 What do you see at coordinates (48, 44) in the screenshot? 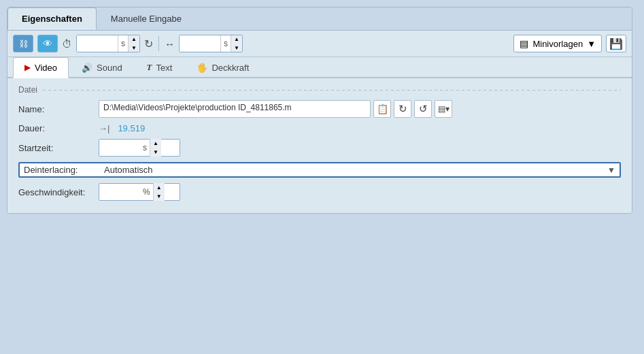
I see `eye-icon: 👁` at bounding box center [48, 44].